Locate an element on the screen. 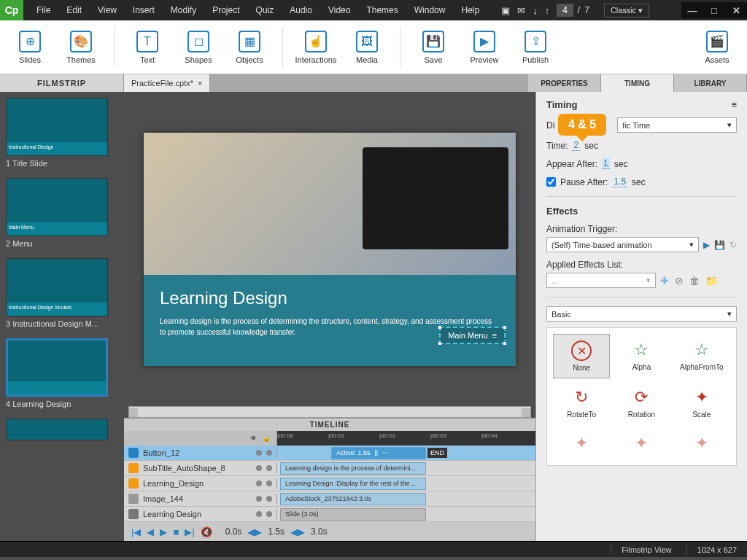 The image size is (747, 560). effect-category-dropdown: Basic▾ is located at coordinates (642, 314).